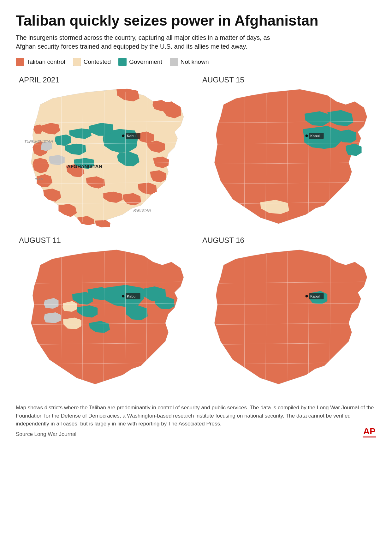  Describe the element at coordinates (77, 62) in the screenshot. I see `legend-swatch-contested` at that location.